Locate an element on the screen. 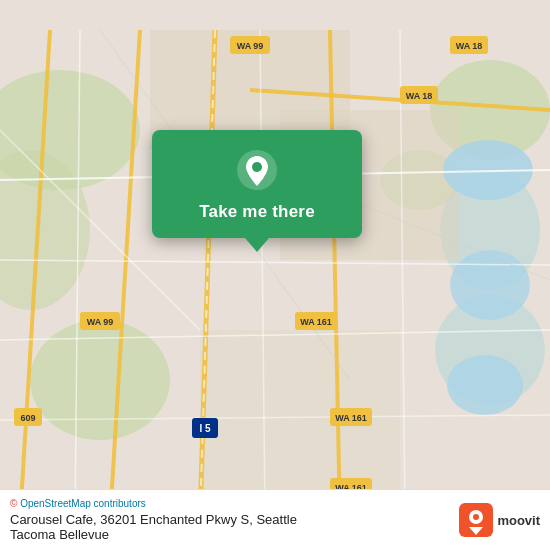 This screenshot has height=550, width=550. svg-text: I 5 is located at coordinates (205, 428).